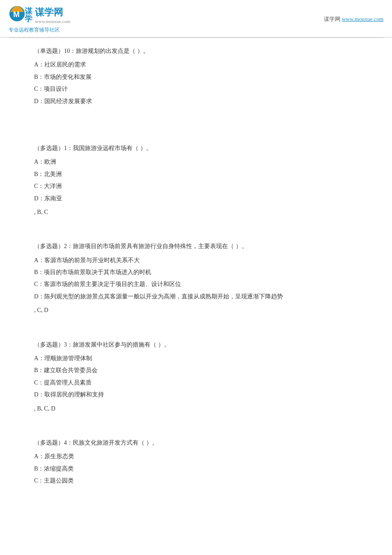  What do you see at coordinates (36, 77) in the screenshot?
I see `option-label-10-b: B` at bounding box center [36, 77].